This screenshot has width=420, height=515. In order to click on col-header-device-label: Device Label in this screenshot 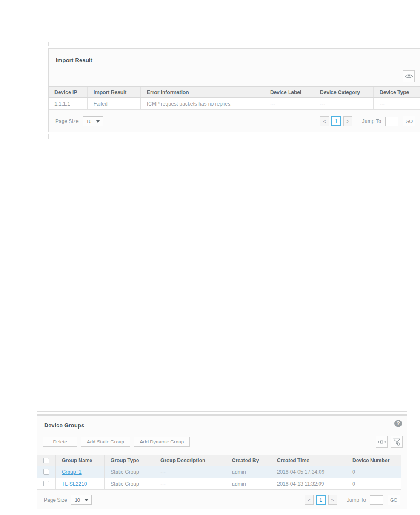, I will do `click(289, 92)`.